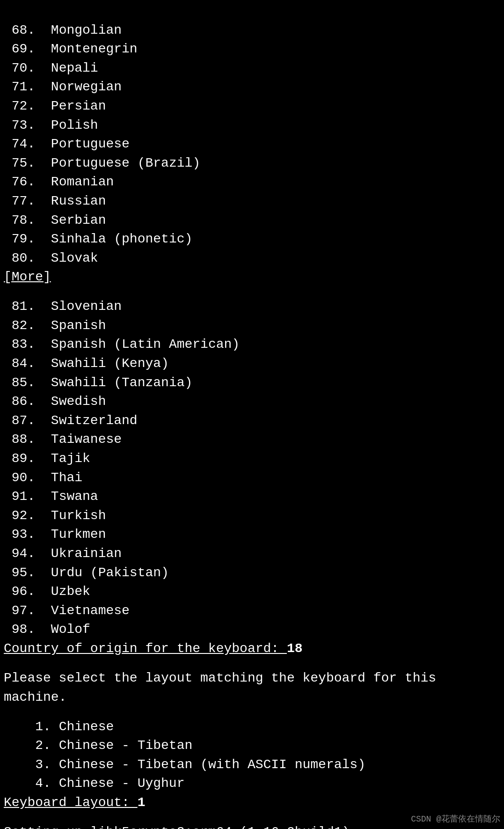 This screenshot has height=829, width=504. Describe the element at coordinates (20, 306) in the screenshot. I see `list-number: 81.` at that location.